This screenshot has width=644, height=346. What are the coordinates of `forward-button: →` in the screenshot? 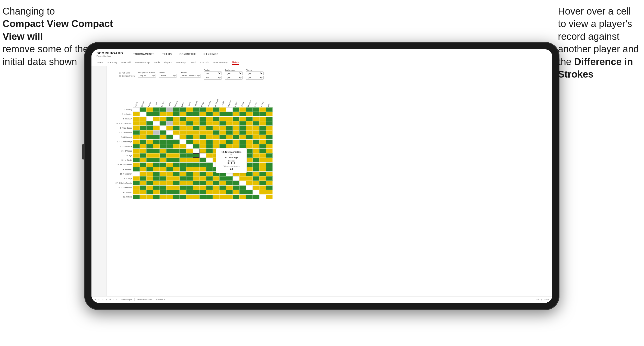 It's located at (103, 300).